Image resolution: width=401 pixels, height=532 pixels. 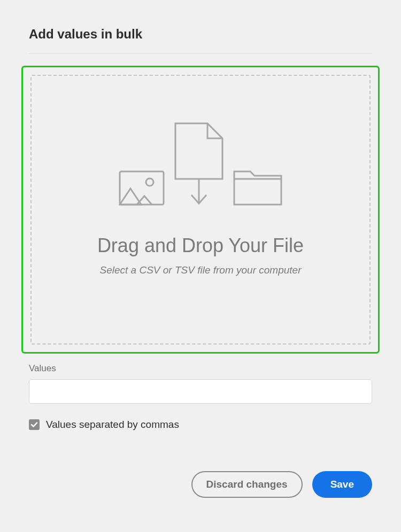 What do you see at coordinates (200, 165) in the screenshot?
I see `dropzone-icons` at bounding box center [200, 165].